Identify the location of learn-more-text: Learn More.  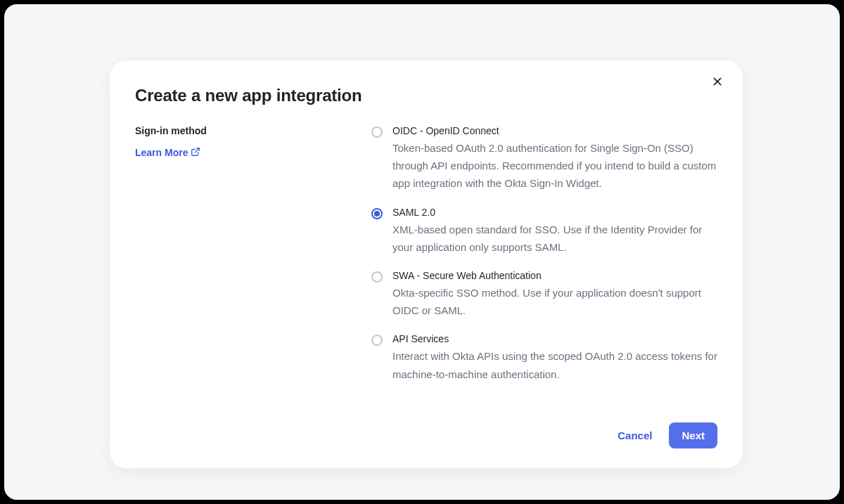
(162, 153).